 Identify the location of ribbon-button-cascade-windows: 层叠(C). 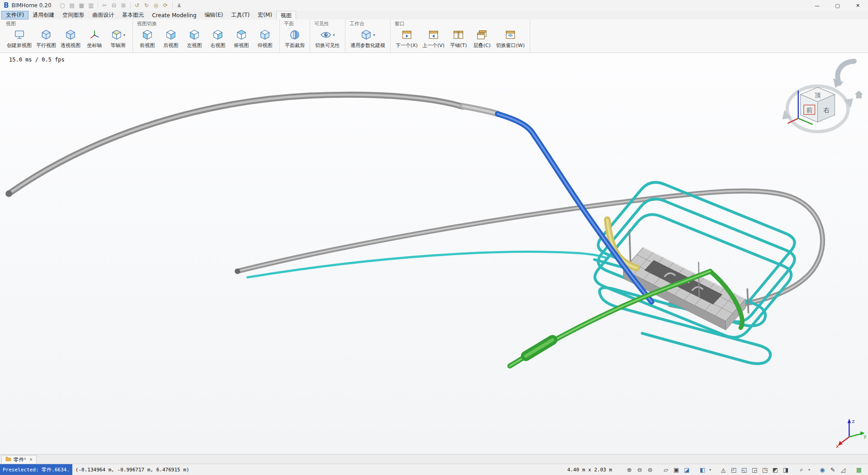
(482, 38).